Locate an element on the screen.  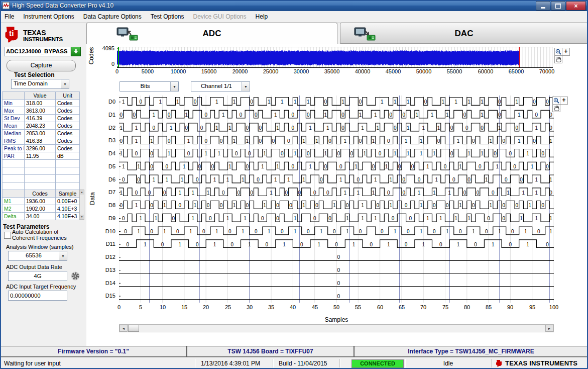
test-selection-dropdown: Time Domain is located at coordinates (40, 84).